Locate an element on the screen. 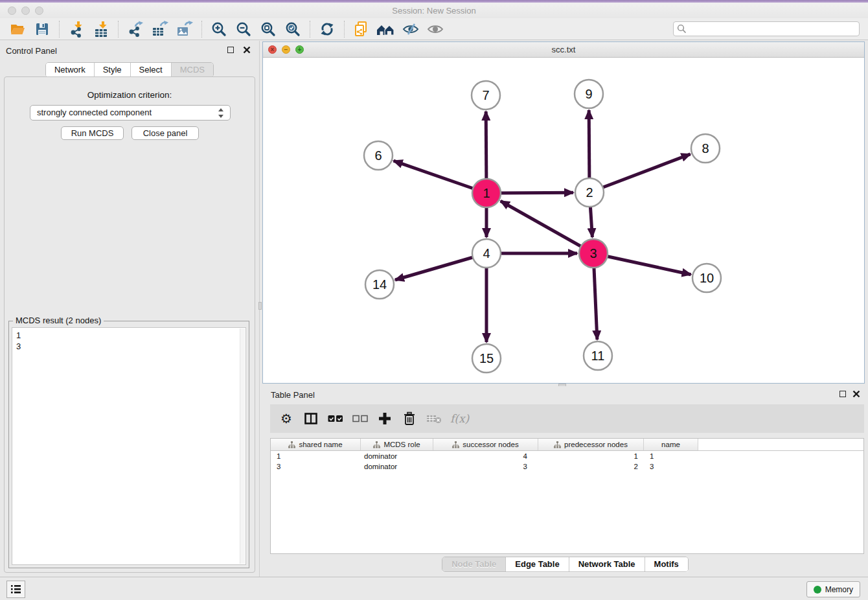 This screenshot has width=868, height=600. window-title: Session: New Session is located at coordinates (434, 10).